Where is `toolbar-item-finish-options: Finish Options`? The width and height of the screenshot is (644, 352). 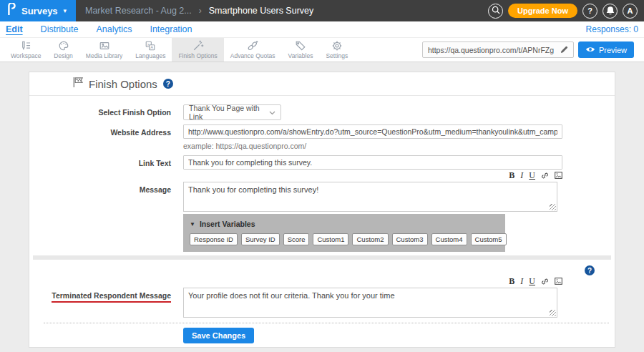
toolbar-item-finish-options: Finish Options is located at coordinates (197, 50).